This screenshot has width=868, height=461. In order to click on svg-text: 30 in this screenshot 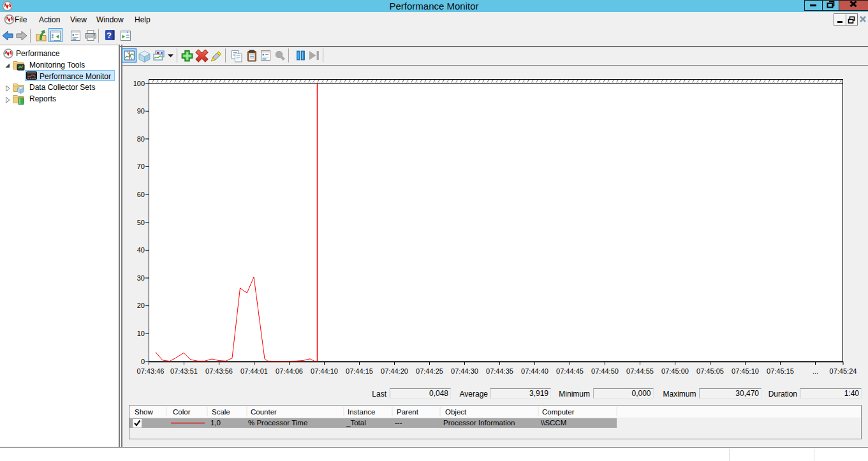, I will do `click(141, 278)`.